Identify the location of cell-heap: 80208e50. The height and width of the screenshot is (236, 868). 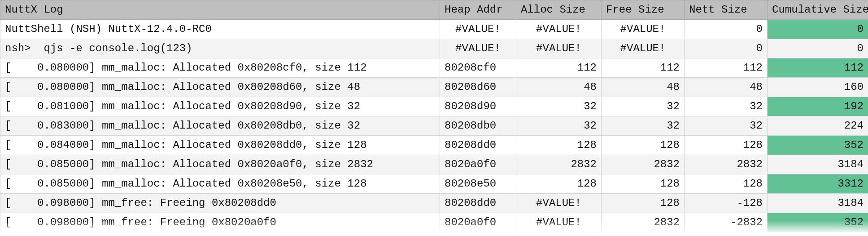
(478, 184).